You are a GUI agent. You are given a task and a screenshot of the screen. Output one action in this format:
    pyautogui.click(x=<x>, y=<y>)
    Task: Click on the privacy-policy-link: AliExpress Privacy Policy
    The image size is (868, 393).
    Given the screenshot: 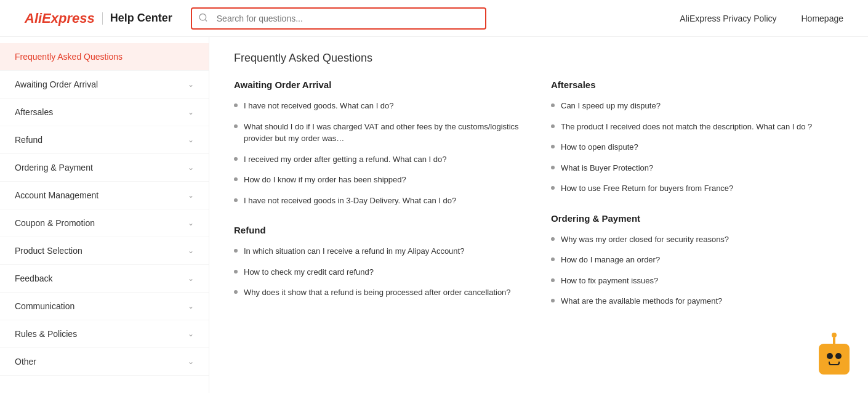 What is the action you would take?
    pyautogui.click(x=728, y=18)
    